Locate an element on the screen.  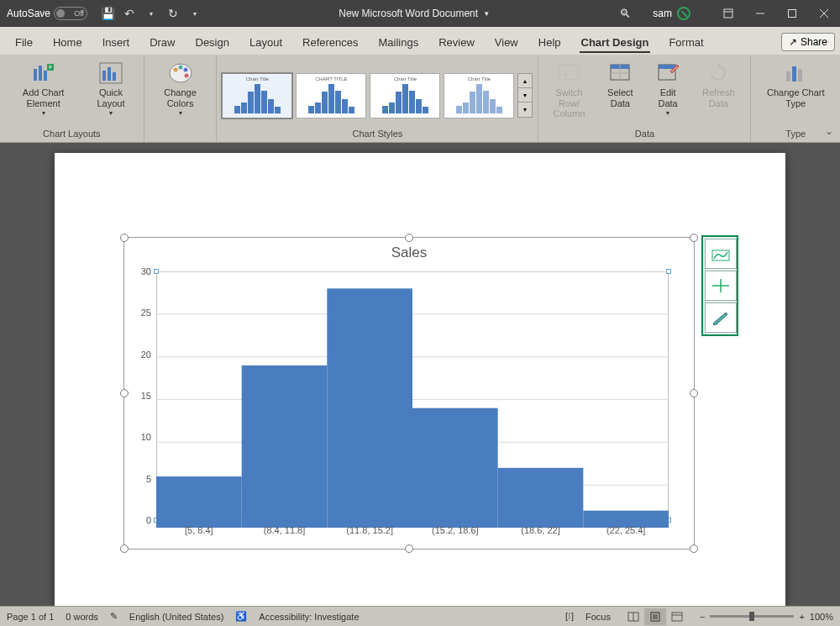
chart-elements-button is located at coordinates (721, 254).